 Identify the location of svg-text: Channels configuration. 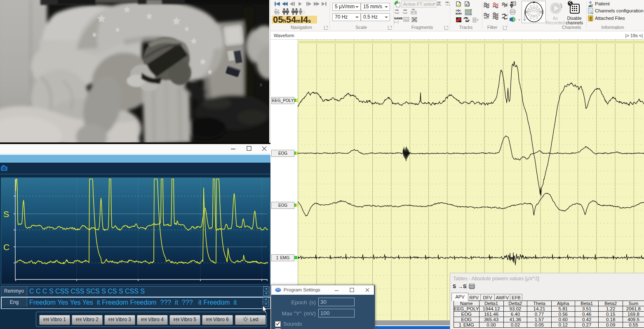
(619, 11).